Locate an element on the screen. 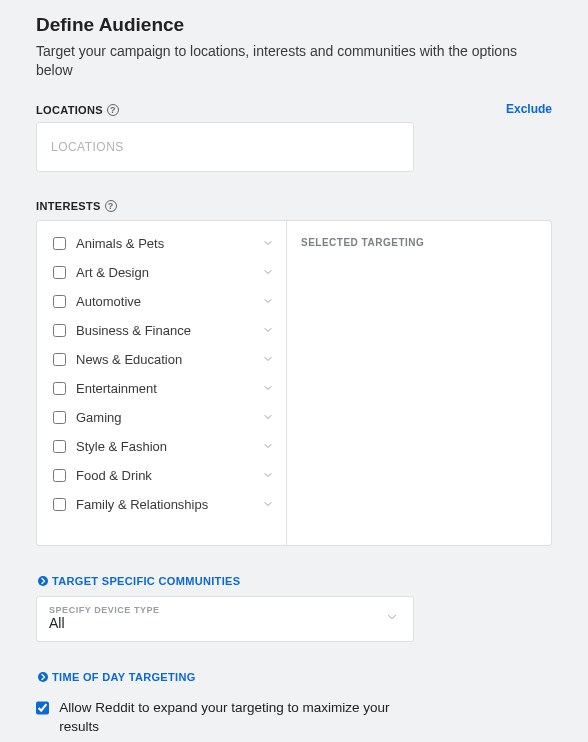 The height and width of the screenshot is (742, 588). page-subtitle: Target your campaign to locations, inter… is located at coordinates (294, 61).